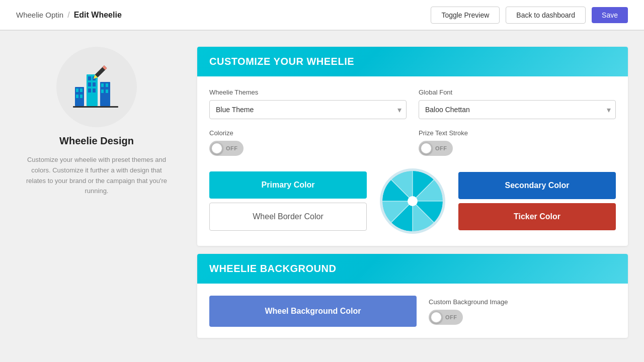  I want to click on themes-font-row: Wheelie Themes Blue Theme Red Theme Gree…, so click(413, 104).